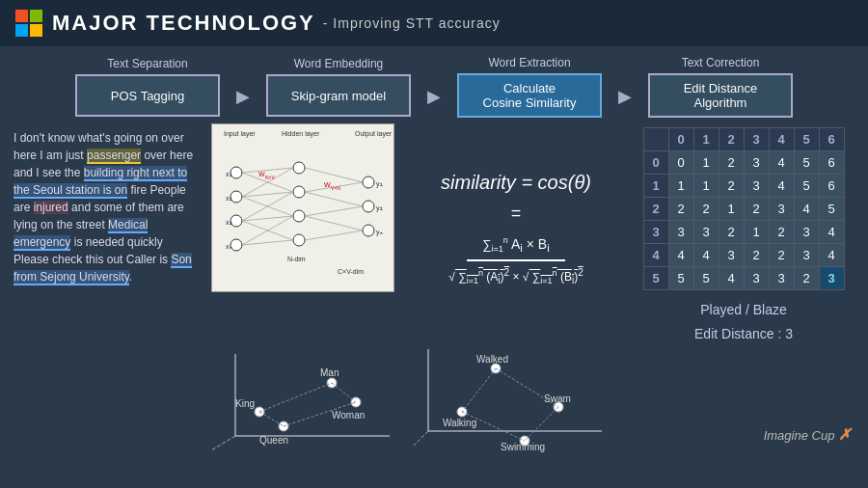  Describe the element at coordinates (807, 434) in the screenshot. I see `imagine-cup-logo: Imagine Cup ✗` at that location.